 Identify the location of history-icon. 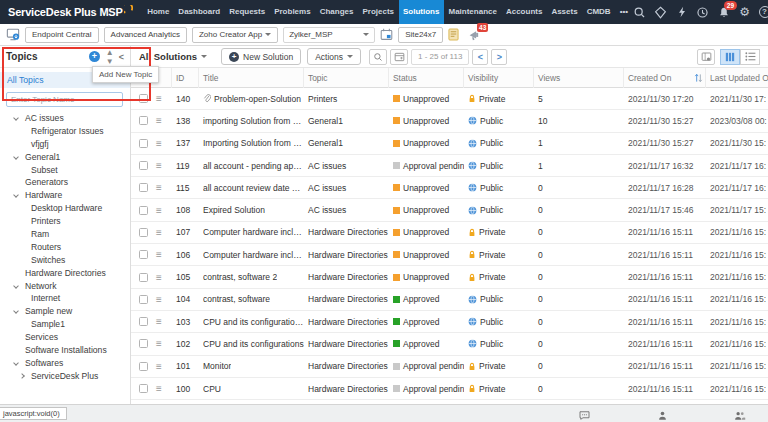
(703, 12).